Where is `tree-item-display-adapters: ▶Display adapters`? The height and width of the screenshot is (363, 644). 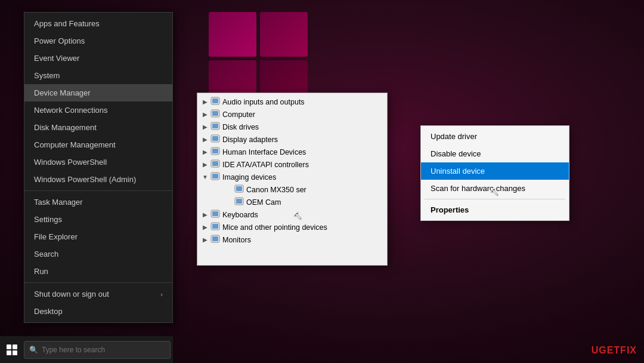 tree-item-display-adapters: ▶Display adapters is located at coordinates (292, 140).